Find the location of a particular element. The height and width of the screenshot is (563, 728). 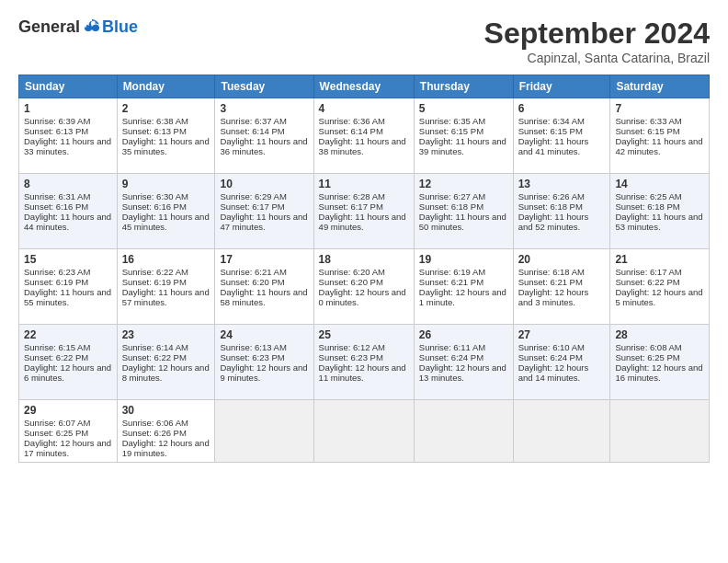

sunrise-label: Sunrise: 6:14 AM is located at coordinates (155, 348).